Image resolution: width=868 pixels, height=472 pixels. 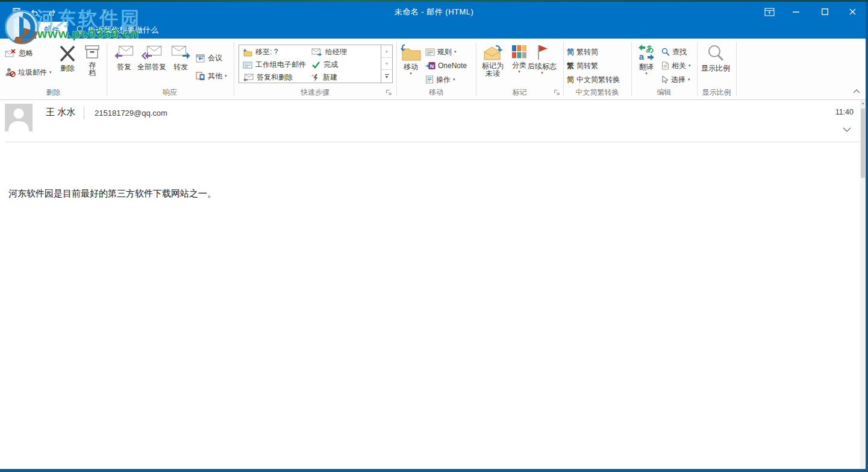 What do you see at coordinates (434, 1) in the screenshot?
I see `window-top-border` at bounding box center [434, 1].